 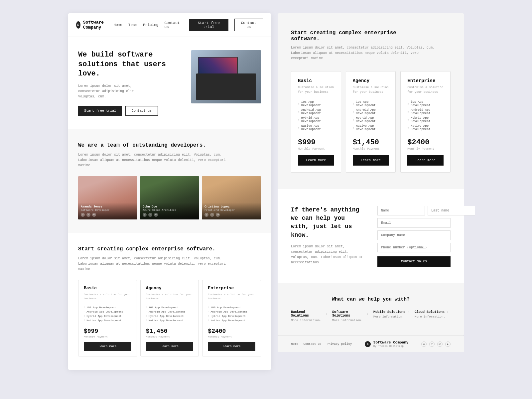 I want to click on linkedin-icon-3: in, so click(x=218, y=215).